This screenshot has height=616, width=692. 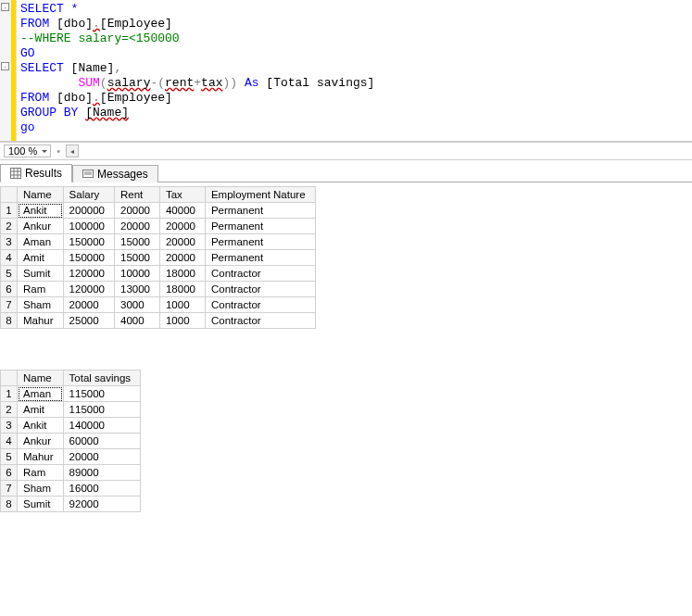 I want to click on table-cell: 13000, so click(x=137, y=289).